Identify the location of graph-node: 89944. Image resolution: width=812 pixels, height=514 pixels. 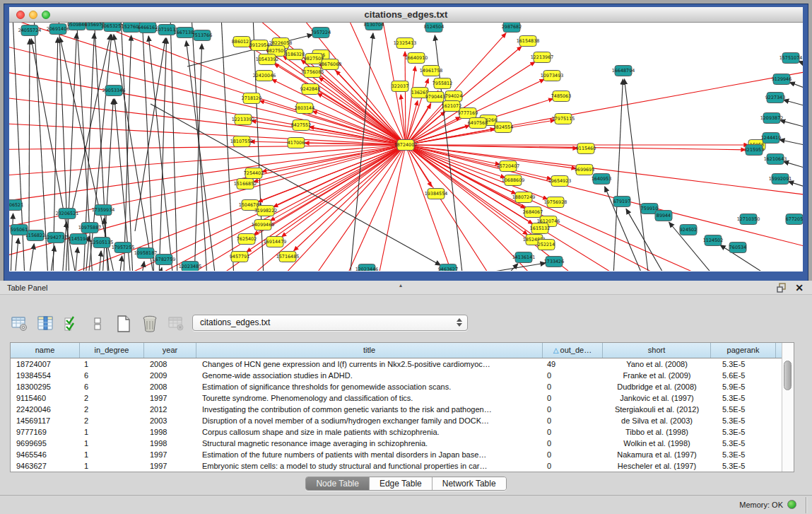
(664, 216).